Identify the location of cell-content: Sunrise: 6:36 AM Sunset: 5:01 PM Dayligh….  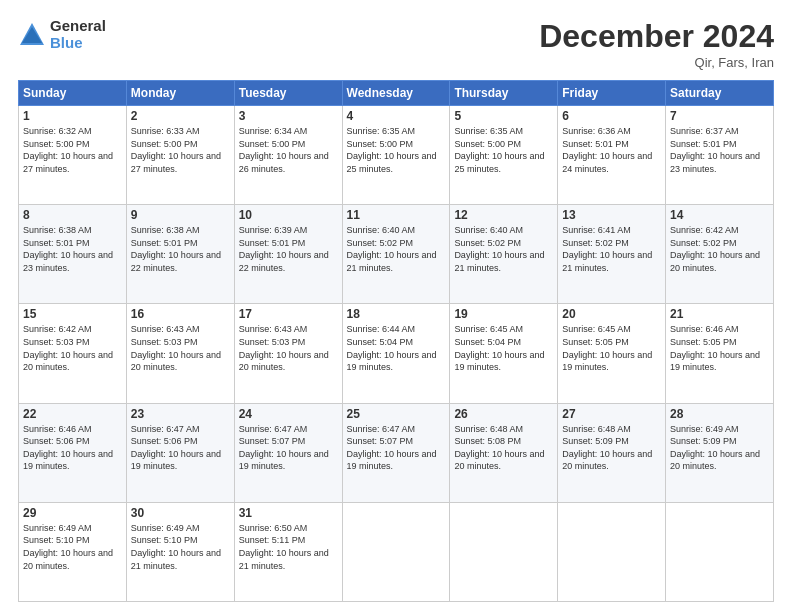
(612, 150).